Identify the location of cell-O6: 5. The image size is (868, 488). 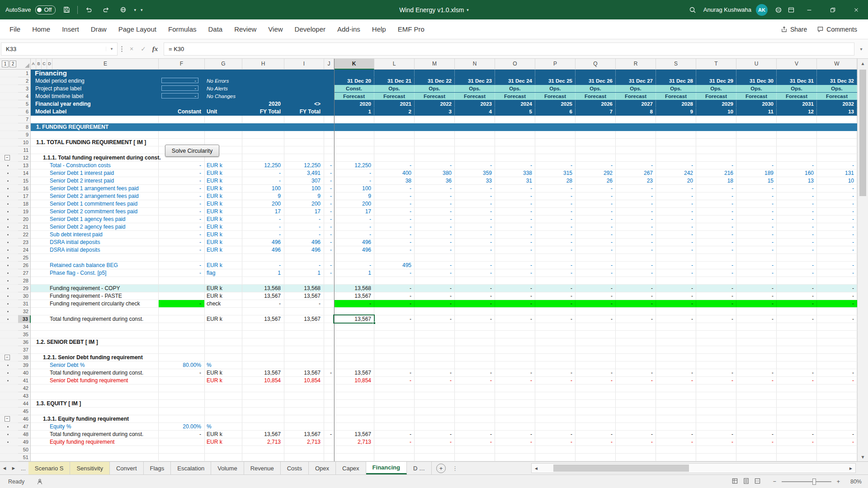
(515, 112).